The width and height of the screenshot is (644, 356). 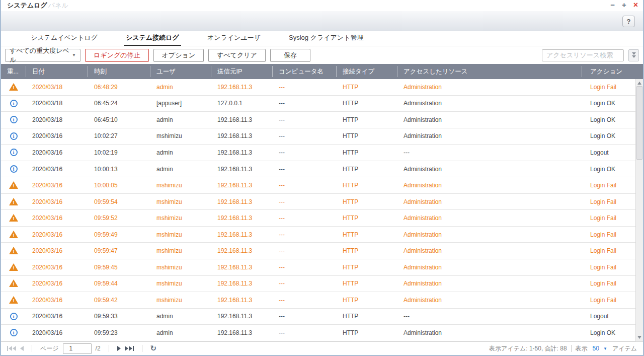 What do you see at coordinates (322, 21) in the screenshot?
I see `toolbar-band: ?` at bounding box center [322, 21].